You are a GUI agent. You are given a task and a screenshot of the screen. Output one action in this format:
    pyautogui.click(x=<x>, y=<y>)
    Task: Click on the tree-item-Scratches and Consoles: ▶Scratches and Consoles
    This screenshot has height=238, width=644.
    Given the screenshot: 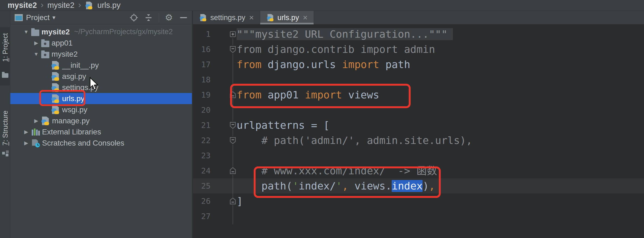 What is the action you would take?
    pyautogui.click(x=101, y=143)
    